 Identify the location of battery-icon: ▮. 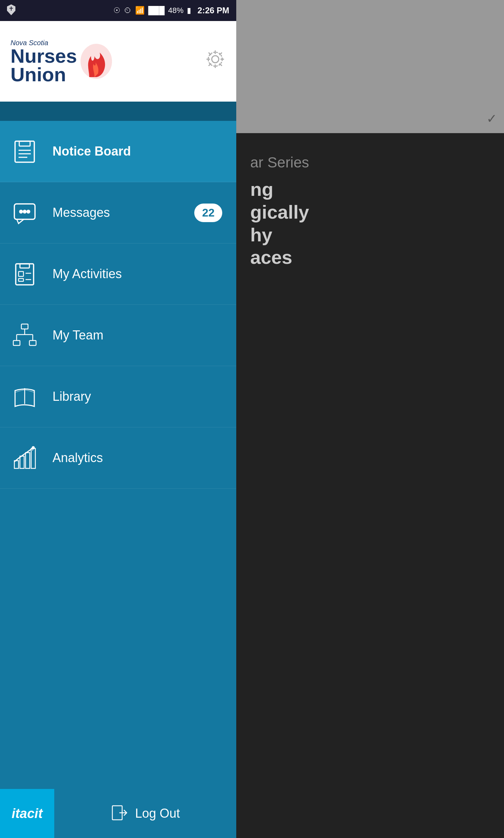
(189, 11).